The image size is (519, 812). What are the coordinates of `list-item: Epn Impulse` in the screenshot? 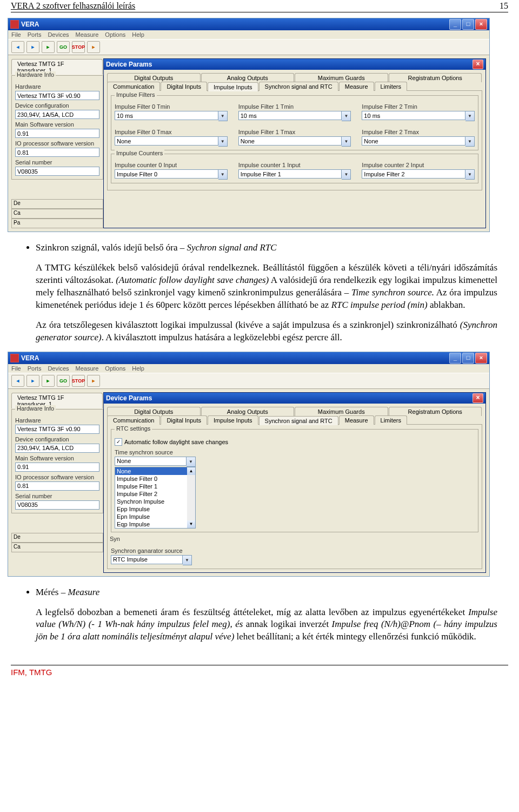 It's located at (151, 517).